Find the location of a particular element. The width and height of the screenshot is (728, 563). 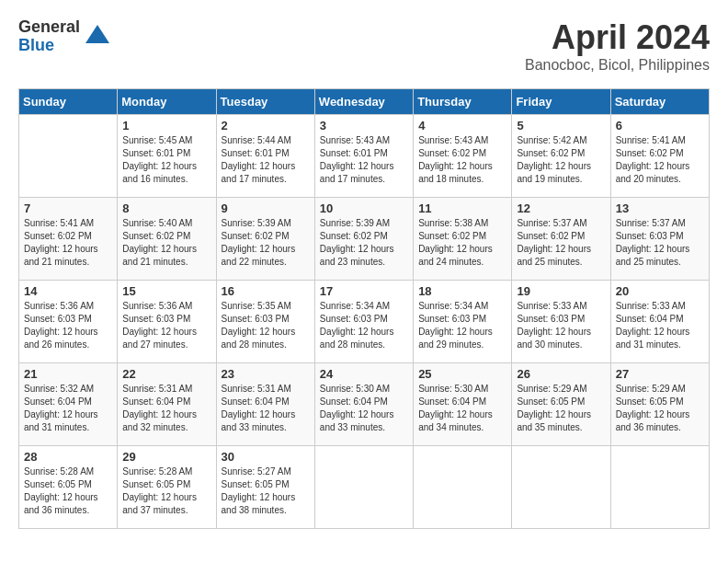

day-number: 23 is located at coordinates (266, 373).